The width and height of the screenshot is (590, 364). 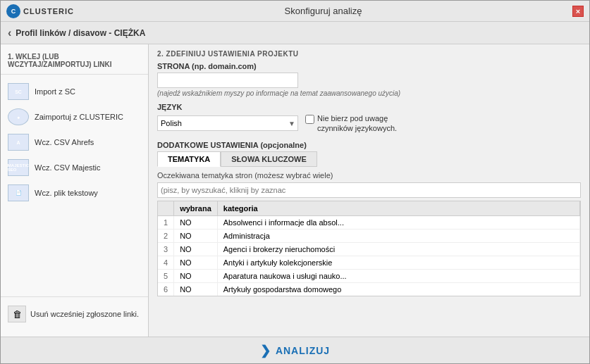 I want to click on breadcrumb-text: Profil linków / disavow - CIĘŻKA, so click(x=80, y=33).